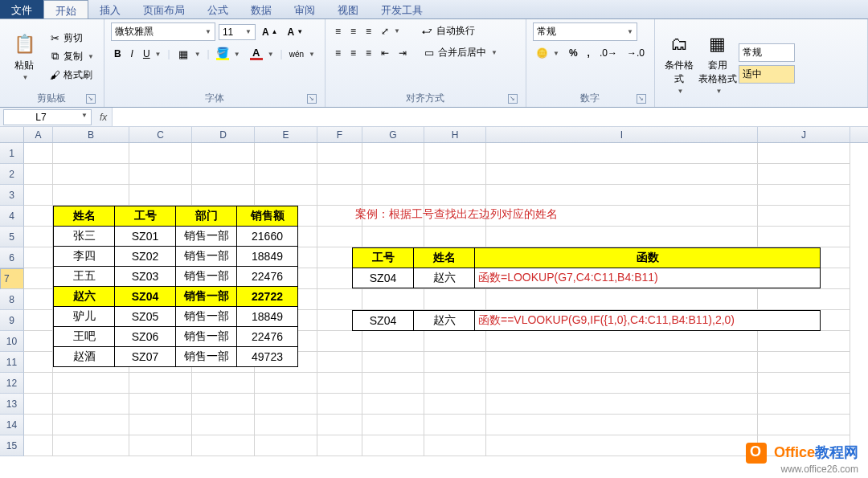 The height and width of the screenshot is (478, 868). I want to click on cut-button: ✂剪切, so click(71, 39).